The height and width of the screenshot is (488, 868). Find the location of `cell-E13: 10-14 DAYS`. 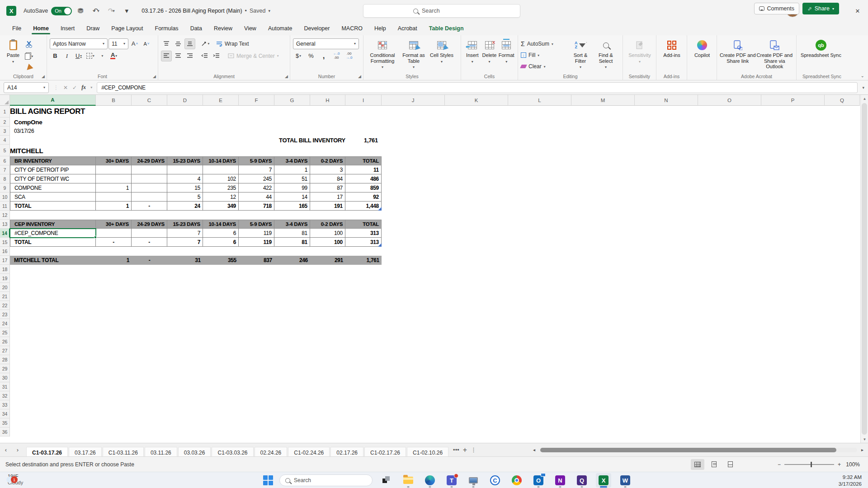

cell-E13: 10-14 DAYS is located at coordinates (221, 224).